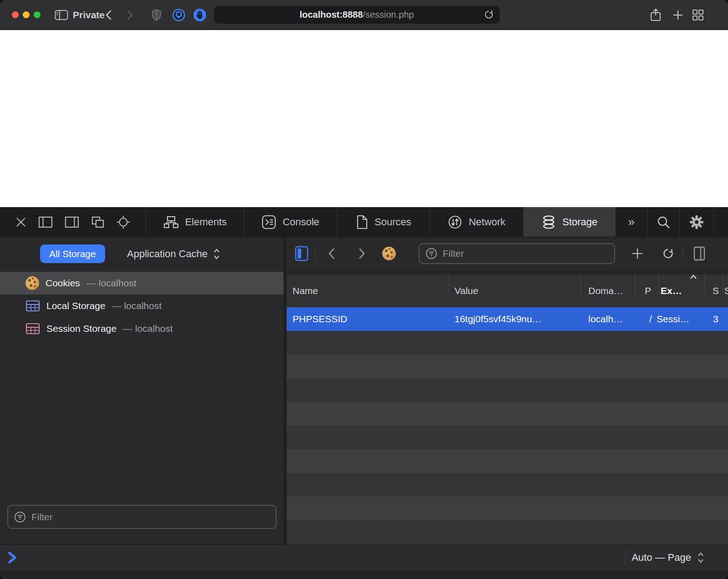 Image resolution: width=728 pixels, height=579 pixels. I want to click on window-bottom-edge, so click(364, 574).